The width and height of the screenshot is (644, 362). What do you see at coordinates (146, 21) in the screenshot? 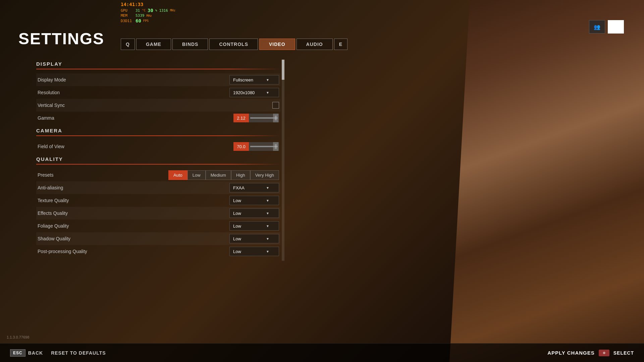
I see `fps-unit: FPS` at bounding box center [146, 21].